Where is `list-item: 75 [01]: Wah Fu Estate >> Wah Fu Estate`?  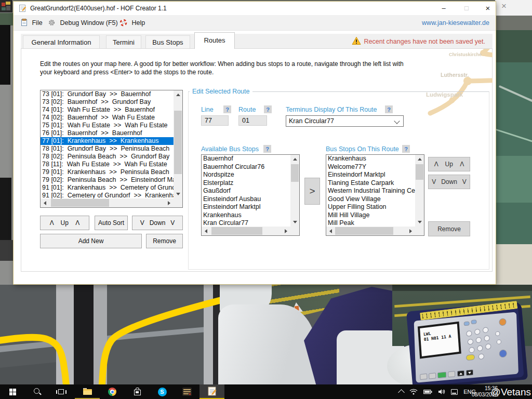 list-item: 75 [01]: Wah Fu Estate >> Wah Fu Estate is located at coordinates (107, 126).